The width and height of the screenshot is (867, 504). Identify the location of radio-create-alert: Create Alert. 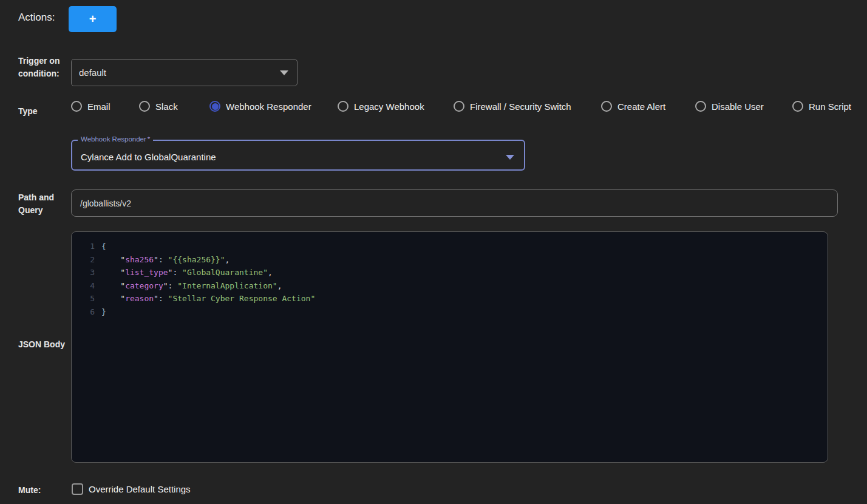
(633, 106).